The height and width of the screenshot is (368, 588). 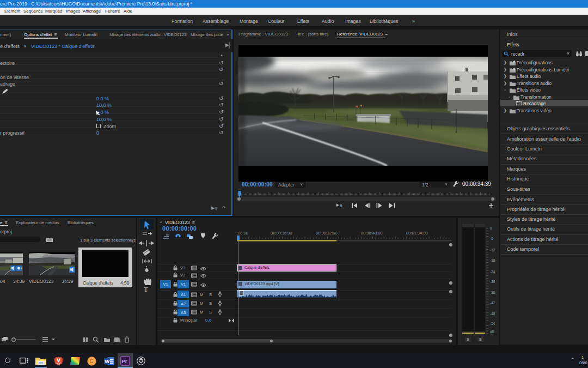 I want to click on svg-text: 8, so click(x=341, y=206).